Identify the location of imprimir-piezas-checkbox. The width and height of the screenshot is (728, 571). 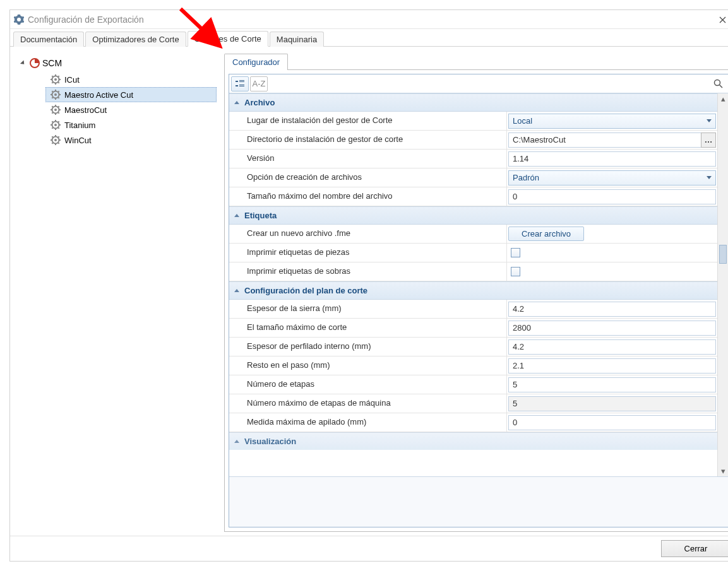
(515, 252).